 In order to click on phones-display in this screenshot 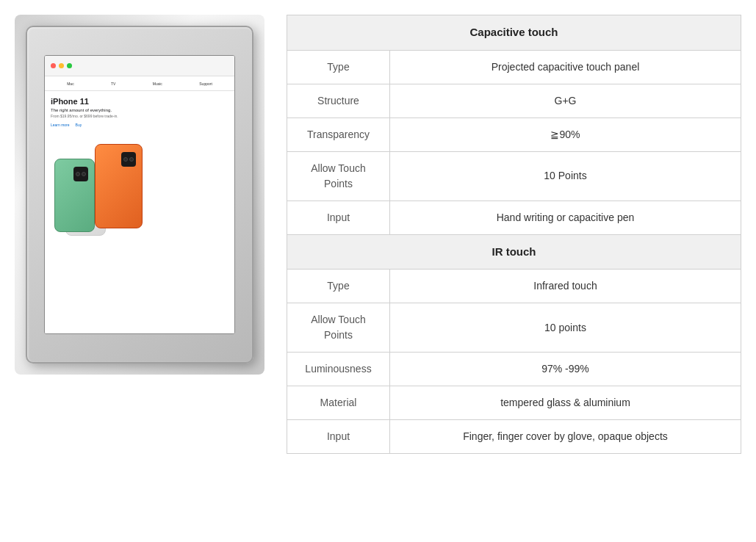, I will do `click(140, 184)`.